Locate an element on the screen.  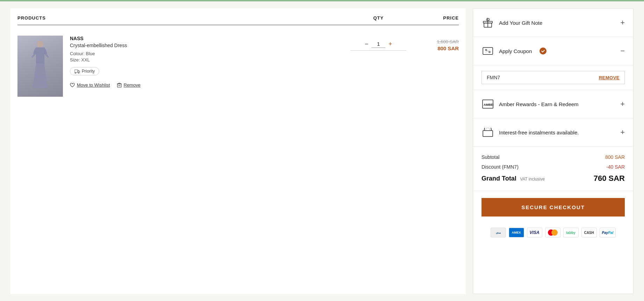
product-actions: Move to Wishlist Remove is located at coordinates (210, 85).